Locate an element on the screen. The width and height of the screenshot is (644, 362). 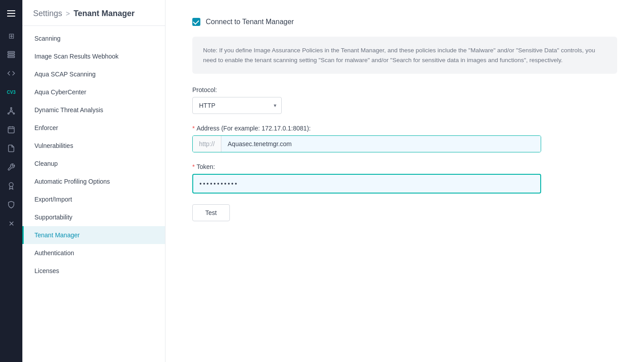
breadcrumb-parent: Settings is located at coordinates (47, 13).